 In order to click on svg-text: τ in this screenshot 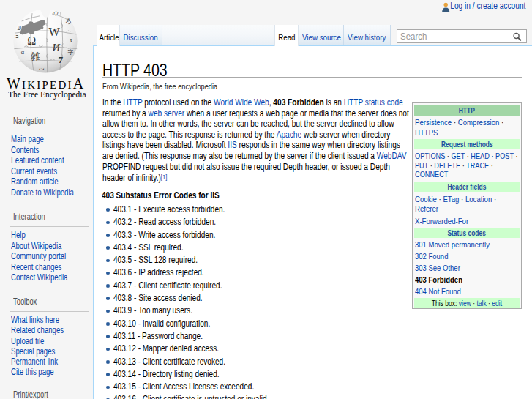, I will do `click(71, 40)`.